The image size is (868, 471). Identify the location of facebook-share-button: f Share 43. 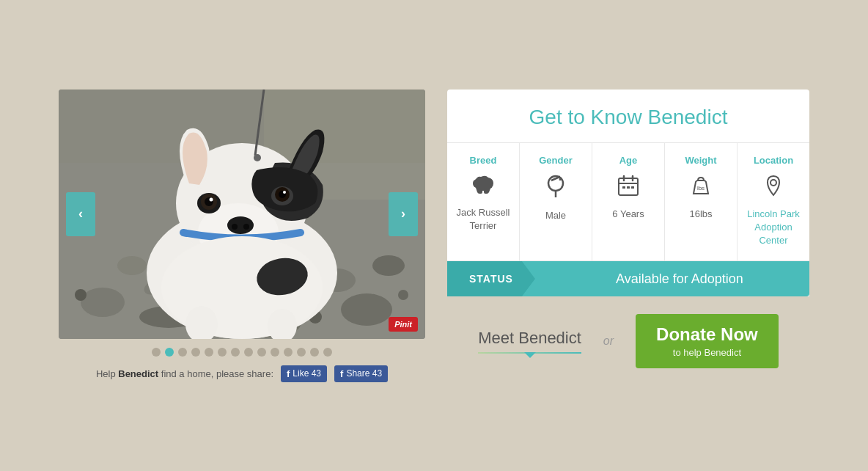
(361, 374).